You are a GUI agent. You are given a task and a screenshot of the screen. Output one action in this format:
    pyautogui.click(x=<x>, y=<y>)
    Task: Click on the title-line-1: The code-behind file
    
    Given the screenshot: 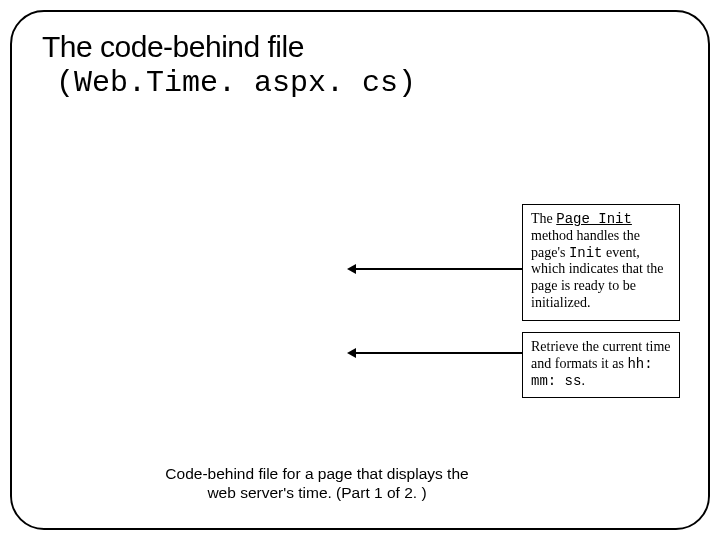 What is the action you would take?
    pyautogui.click(x=362, y=47)
    